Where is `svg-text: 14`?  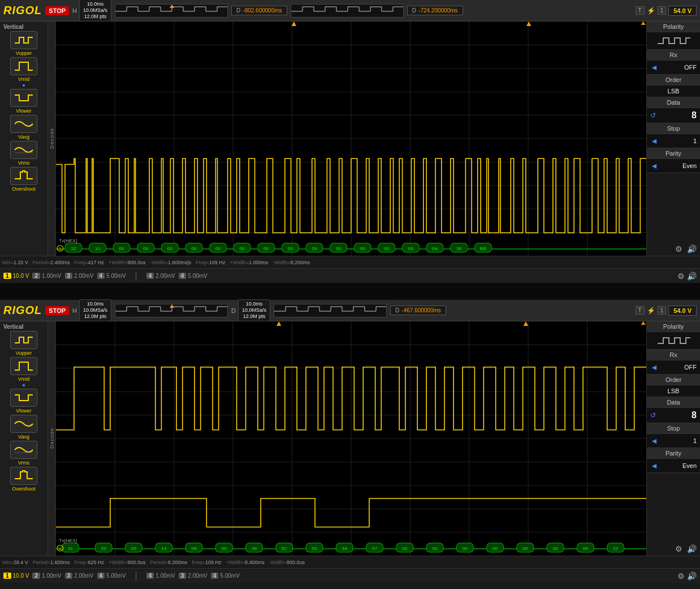
svg-text: 14 is located at coordinates (164, 548).